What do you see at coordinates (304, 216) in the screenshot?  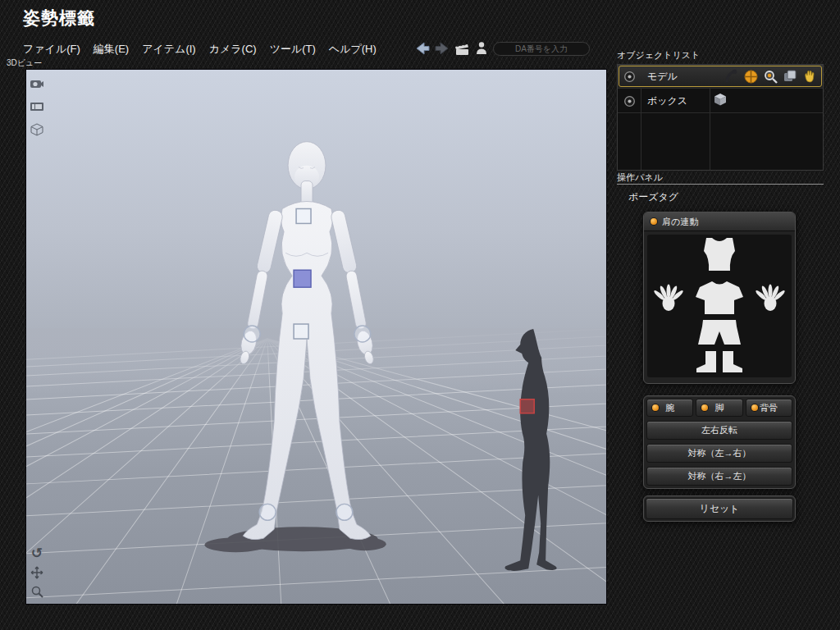 I see `chest-handle` at bounding box center [304, 216].